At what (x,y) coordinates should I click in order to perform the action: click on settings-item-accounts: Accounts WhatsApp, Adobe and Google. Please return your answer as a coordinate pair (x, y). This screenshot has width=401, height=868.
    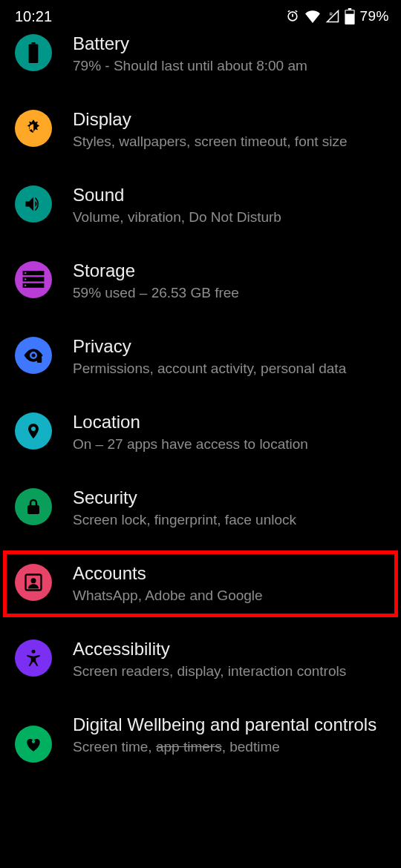
    Looking at the image, I should click on (200, 584).